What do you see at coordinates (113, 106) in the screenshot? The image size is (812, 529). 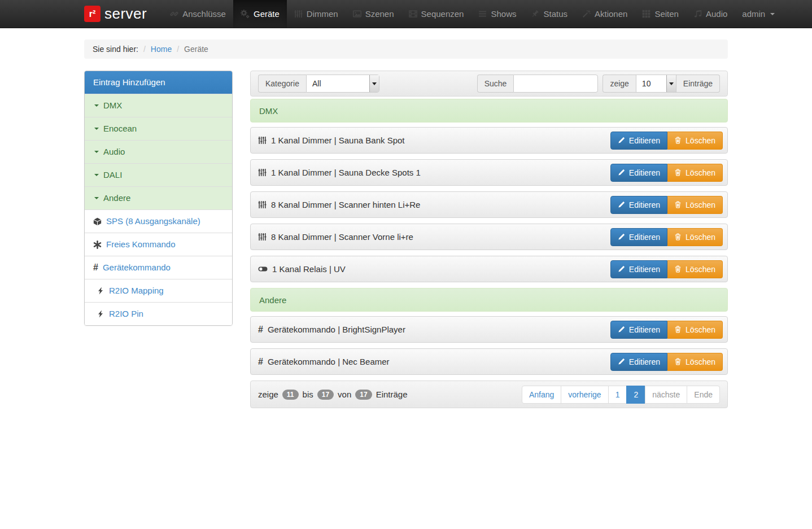 I see `sidebar-category-label: DMX` at bounding box center [113, 106].